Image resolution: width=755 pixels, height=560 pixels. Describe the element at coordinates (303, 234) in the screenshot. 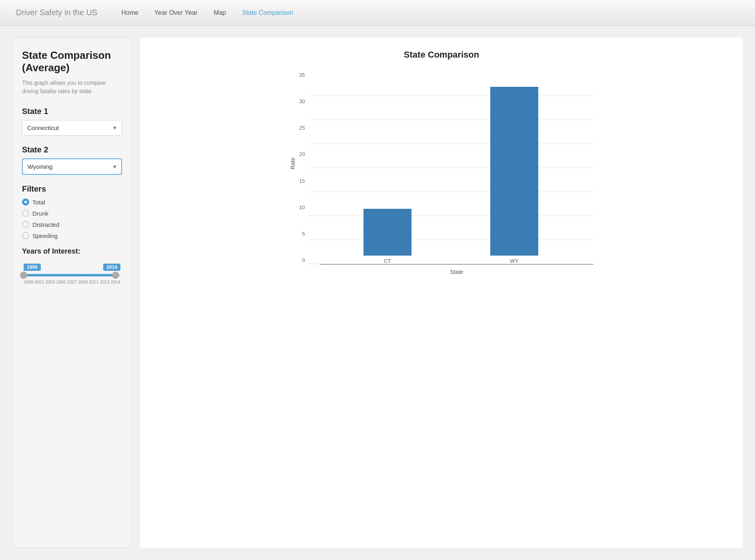

I see `y-tick-5: 5` at that location.